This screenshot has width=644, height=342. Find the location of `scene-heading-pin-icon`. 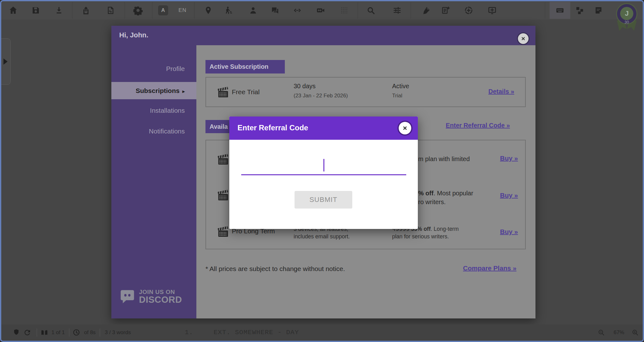

scene-heading-pin-icon is located at coordinates (208, 10).